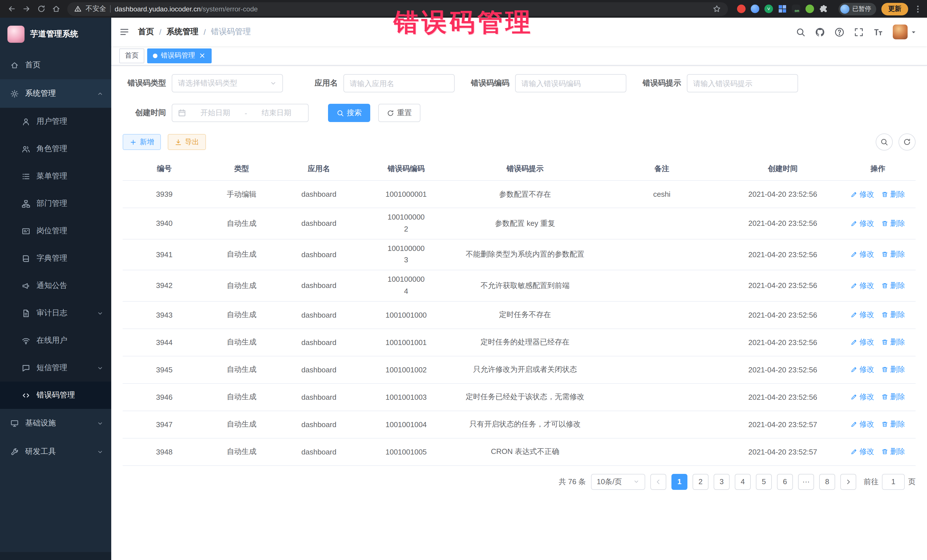  I want to click on export-button: 导出, so click(187, 142).